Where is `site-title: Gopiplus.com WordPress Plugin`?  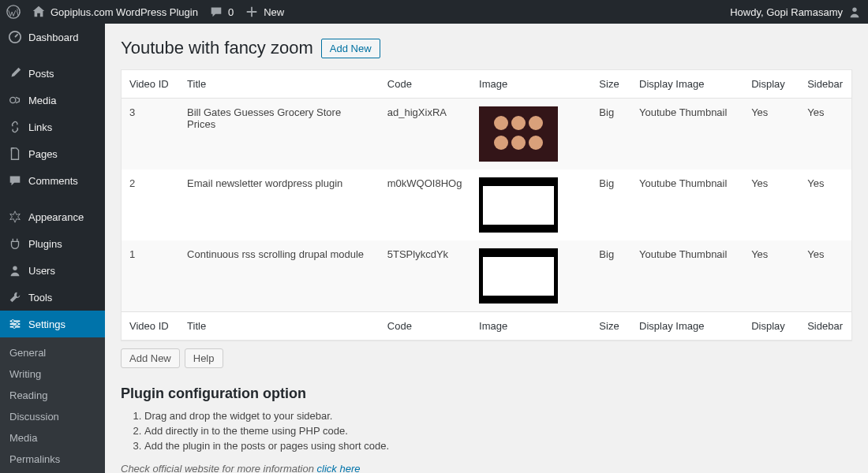
site-title: Gopiplus.com WordPress Plugin is located at coordinates (125, 13).